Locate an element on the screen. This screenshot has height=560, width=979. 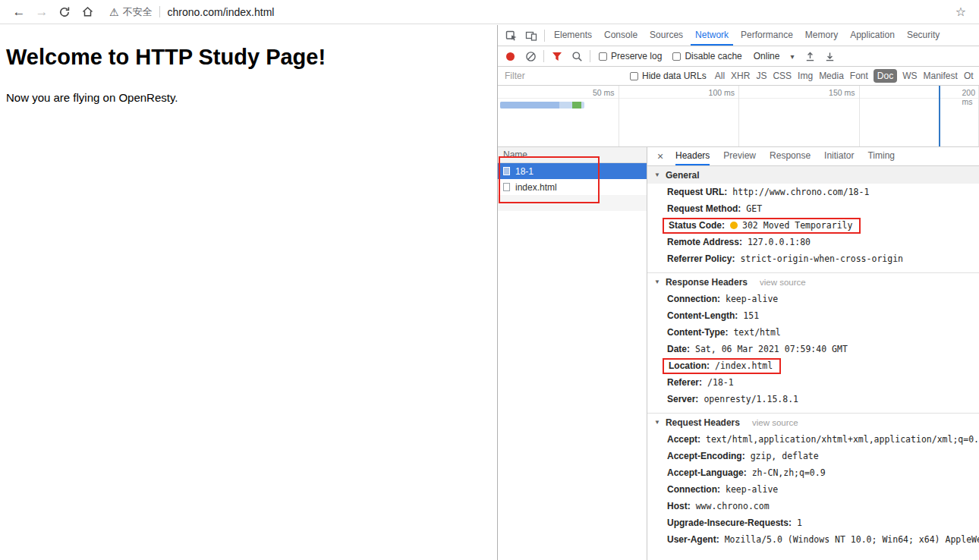
status-302-dot-icon is located at coordinates (734, 225).